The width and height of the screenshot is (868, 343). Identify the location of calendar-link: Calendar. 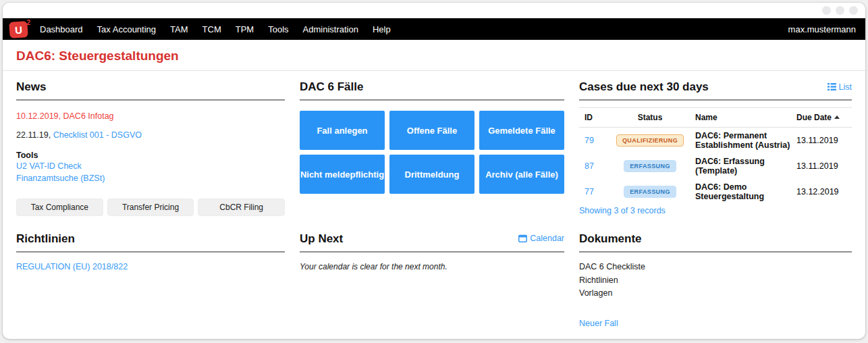
(541, 238).